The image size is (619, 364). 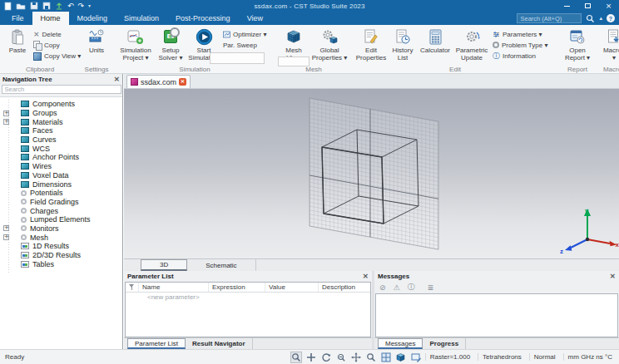 I want to click on minimize-button, so click(x=567, y=6).